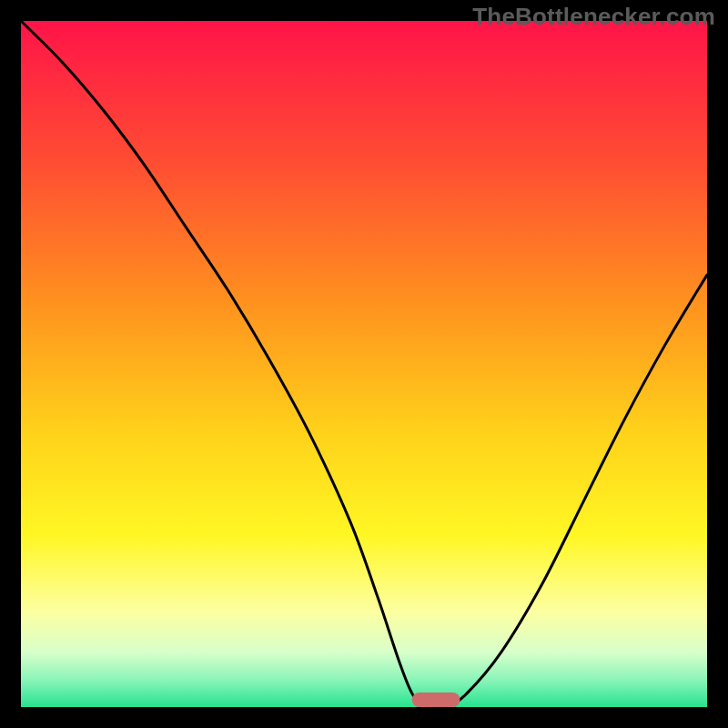 This screenshot has height=728, width=728. Describe the element at coordinates (437, 700) in the screenshot. I see `optimal-marker` at that location.